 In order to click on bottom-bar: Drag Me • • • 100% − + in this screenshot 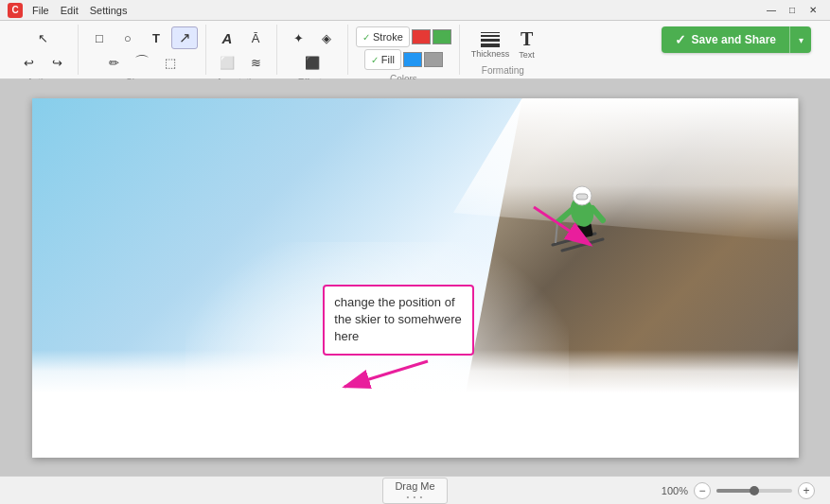, I will do `click(415, 490)`.